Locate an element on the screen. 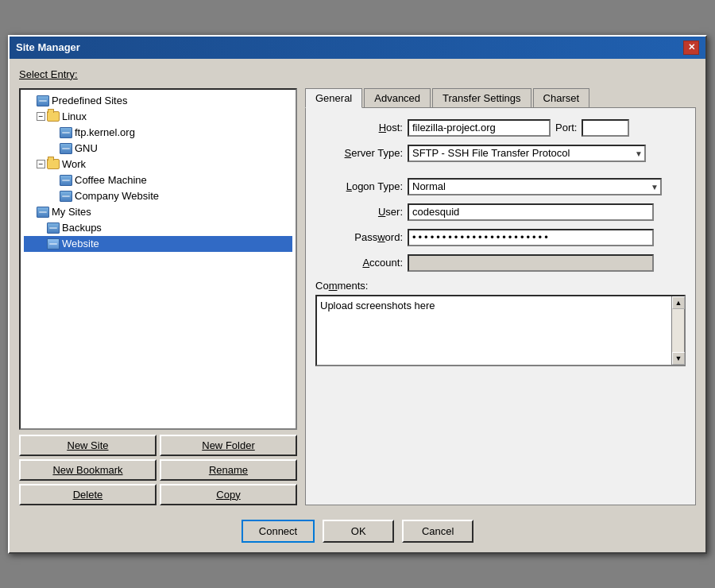 The image size is (715, 588). user-input is located at coordinates (531, 212).